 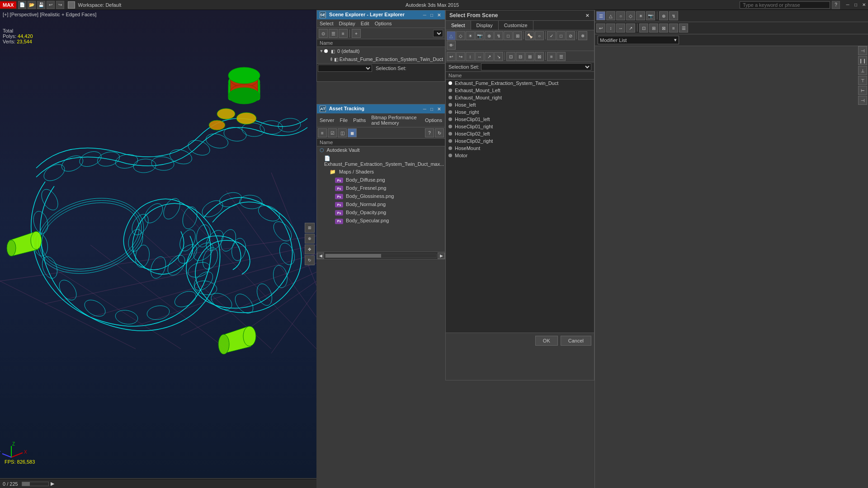 What do you see at coordinates (381, 180) in the screenshot?
I see `at-row-diffuse: Ps Body_Diffuse.png Ok` at bounding box center [381, 180].